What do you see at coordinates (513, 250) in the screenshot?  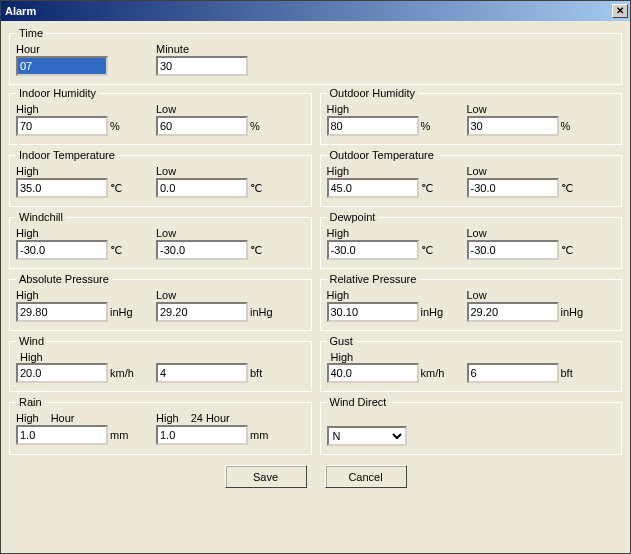 I see `dewpoint-low-input` at bounding box center [513, 250].